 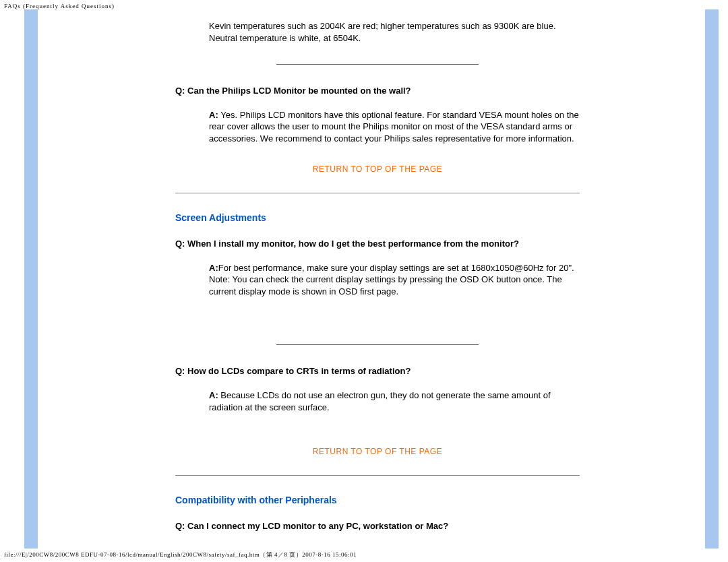 What do you see at coordinates (394, 127) in the screenshot?
I see `faq1-answer: A: Yes. Philips LCD monitors have this o…` at bounding box center [394, 127].